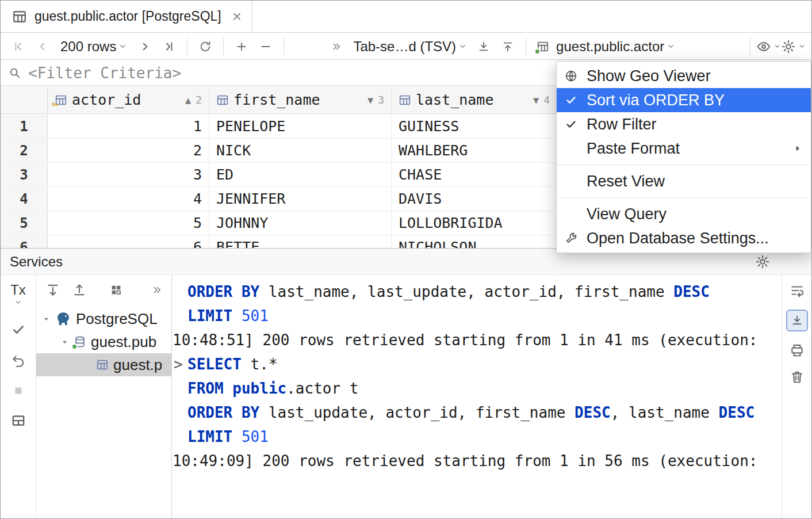  What do you see at coordinates (129, 127) in the screenshot?
I see `cell-actor-id: 1` at bounding box center [129, 127].